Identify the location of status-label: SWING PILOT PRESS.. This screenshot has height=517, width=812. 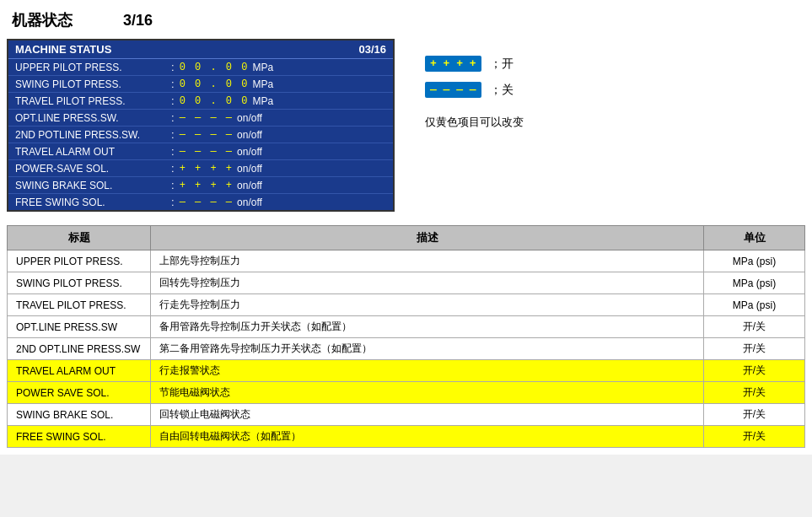
(93, 84).